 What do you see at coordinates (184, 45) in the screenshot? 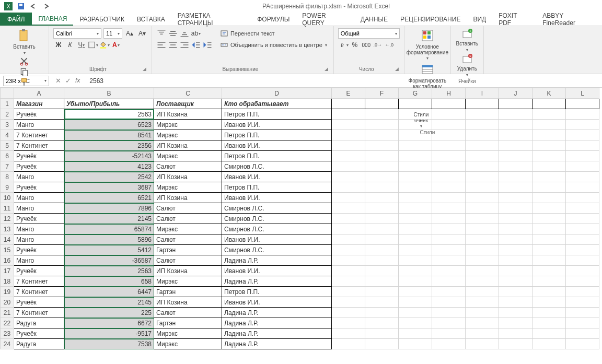
I see `align-right-button` at bounding box center [184, 45].